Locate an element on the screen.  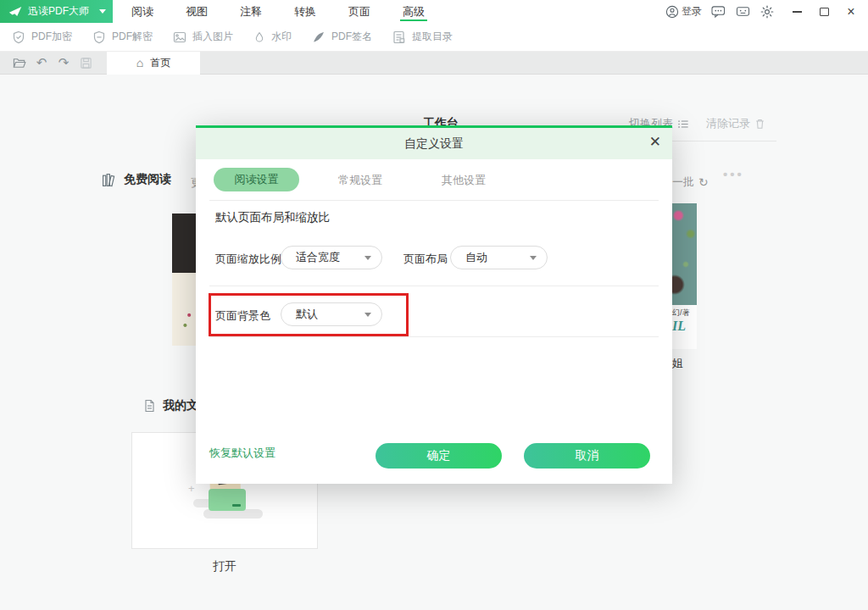
ok-button: 确定 is located at coordinates (439, 456).